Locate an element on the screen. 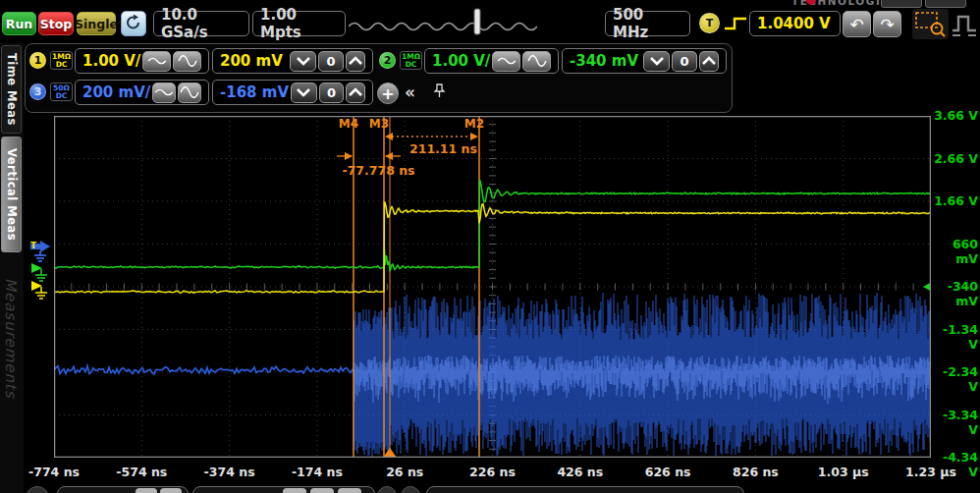 The height and width of the screenshot is (493, 980). zoom-box-icon is located at coordinates (931, 24).